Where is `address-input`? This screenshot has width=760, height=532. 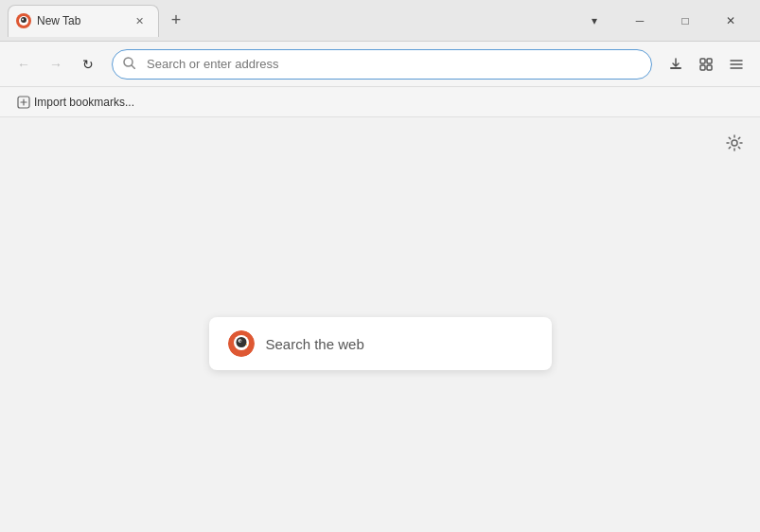 address-input is located at coordinates (382, 64).